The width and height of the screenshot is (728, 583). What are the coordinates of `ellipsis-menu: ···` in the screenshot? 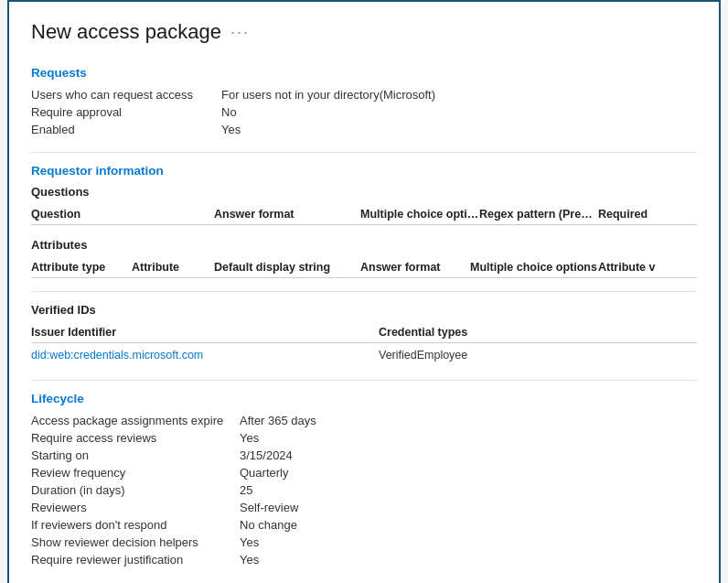 It's located at (240, 33).